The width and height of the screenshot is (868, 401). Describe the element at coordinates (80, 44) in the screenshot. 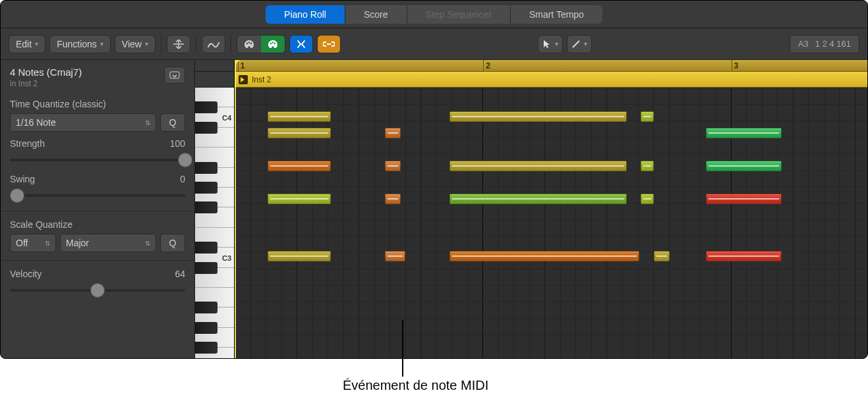

I see `functions-menu: Functions▾` at that location.